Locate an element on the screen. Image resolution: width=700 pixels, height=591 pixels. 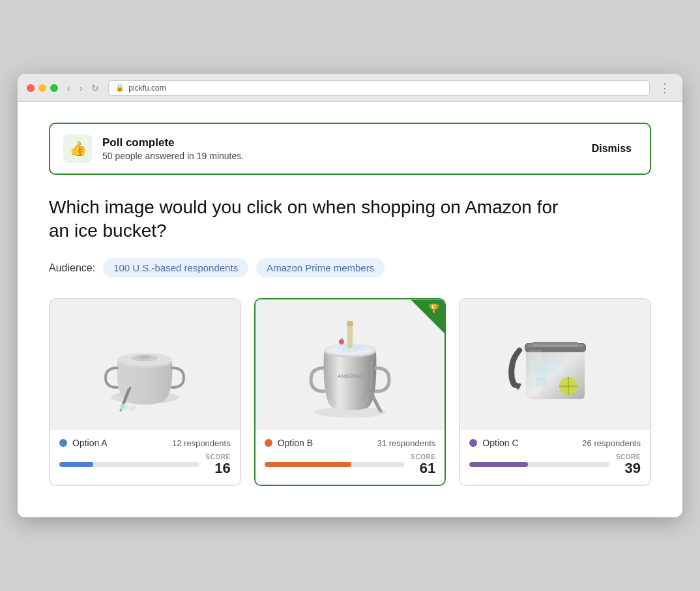
progress-bar-fill-b is located at coordinates (308, 464).